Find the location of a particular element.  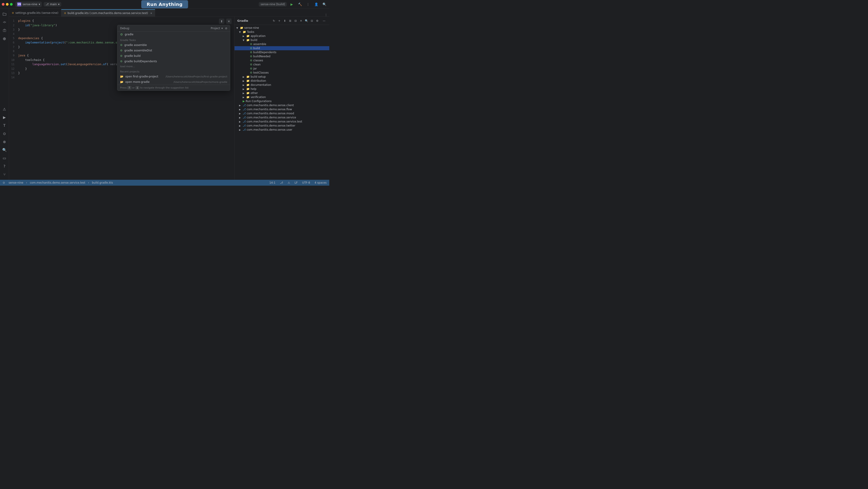

gradle-verification: ▶ 📁 verification is located at coordinates (282, 97).